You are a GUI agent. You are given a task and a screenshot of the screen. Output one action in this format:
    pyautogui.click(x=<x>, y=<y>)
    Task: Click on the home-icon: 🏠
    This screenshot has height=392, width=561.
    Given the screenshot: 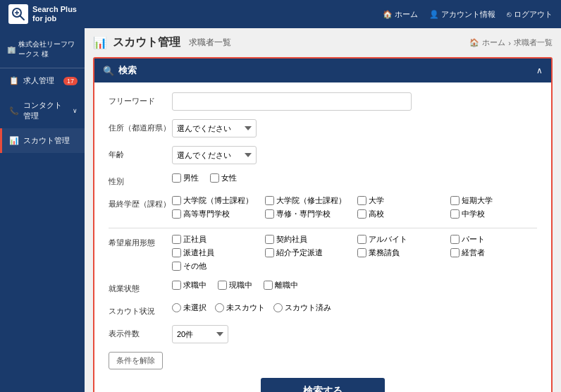 What is the action you would take?
    pyautogui.click(x=388, y=14)
    